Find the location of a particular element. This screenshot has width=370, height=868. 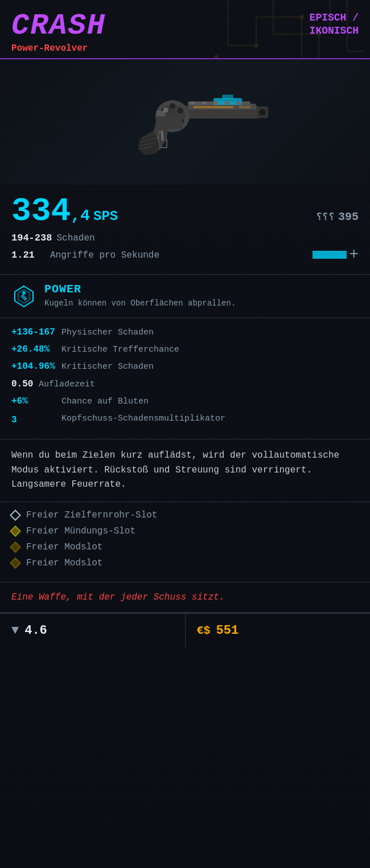

power-icon is located at coordinates (24, 296).